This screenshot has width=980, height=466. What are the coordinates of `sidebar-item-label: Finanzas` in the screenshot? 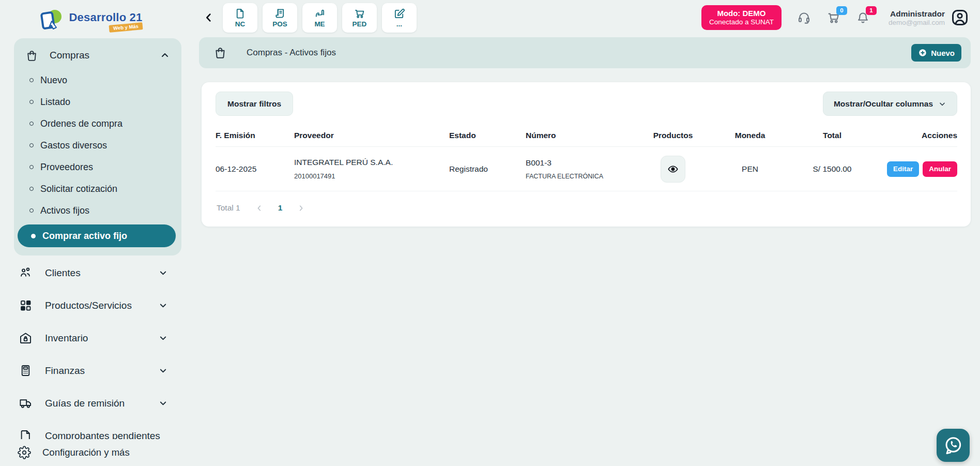 It's located at (65, 371).